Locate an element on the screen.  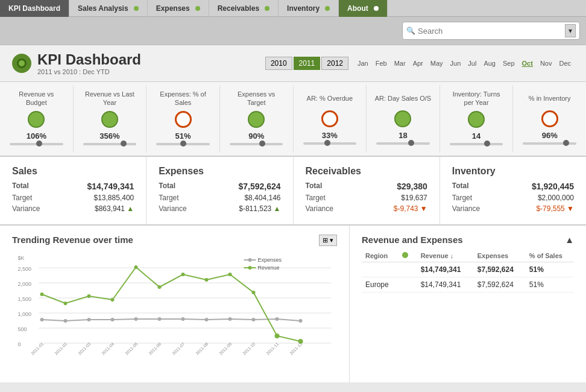
title-area: KPI Dashboard 2011 vs 2010 : Dec YTD is located at coordinates (77, 63).